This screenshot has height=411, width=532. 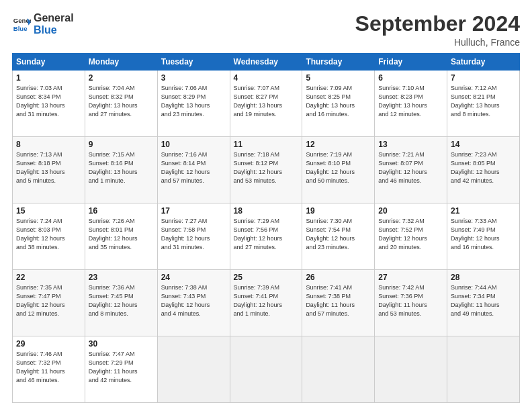 I want to click on header-thursday: Thursday, so click(x=339, y=62).